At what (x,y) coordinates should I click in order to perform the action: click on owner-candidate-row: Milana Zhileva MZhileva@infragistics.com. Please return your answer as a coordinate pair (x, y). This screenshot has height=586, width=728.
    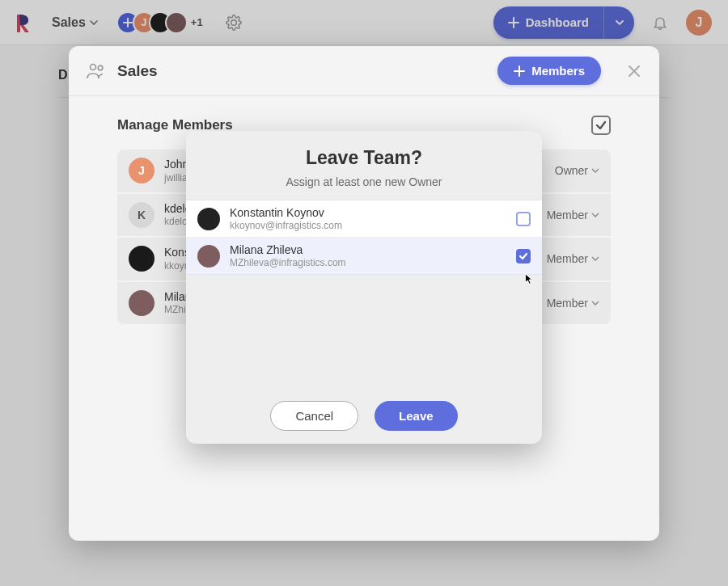
    Looking at the image, I should click on (364, 255).